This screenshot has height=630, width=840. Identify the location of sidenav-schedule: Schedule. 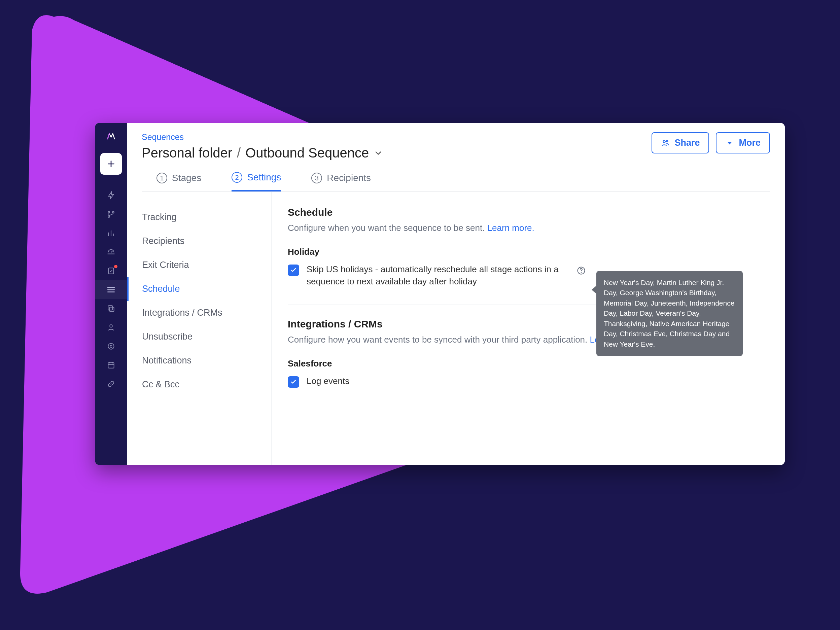
(199, 289).